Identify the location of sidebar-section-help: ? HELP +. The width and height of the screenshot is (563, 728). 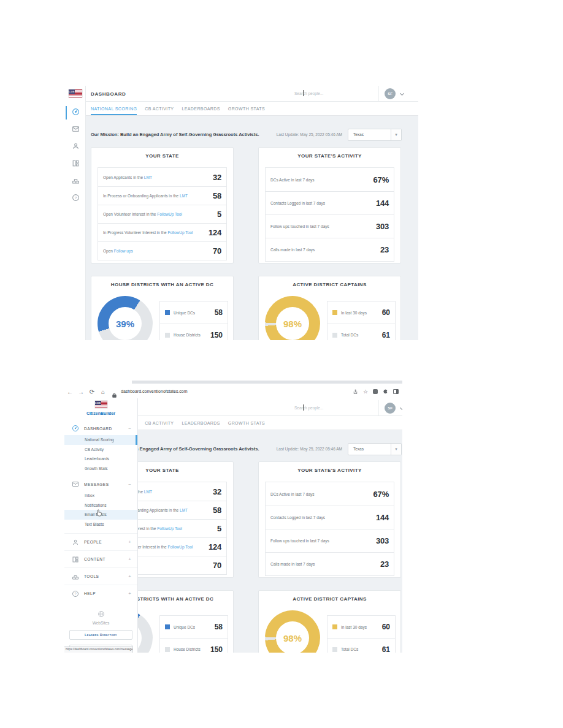
(101, 593).